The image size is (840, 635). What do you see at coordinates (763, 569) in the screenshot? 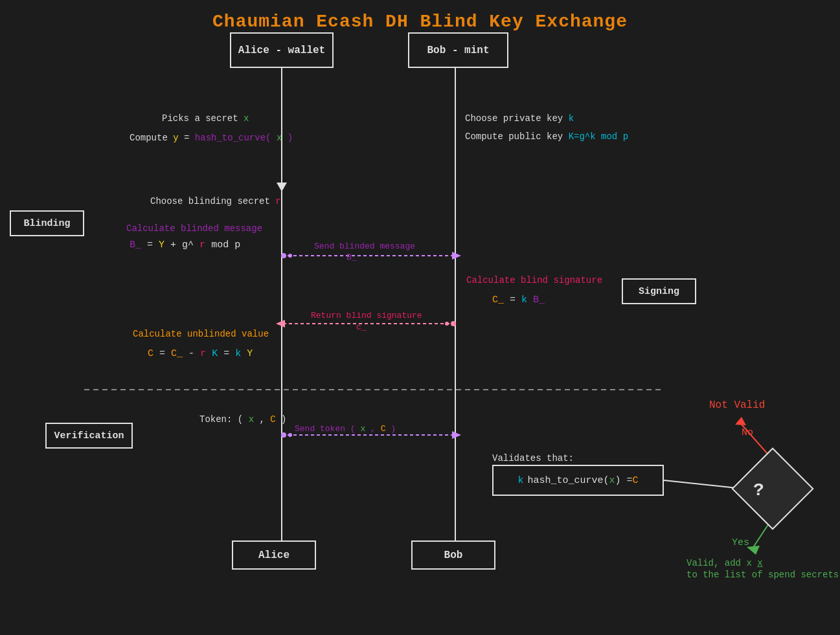
I see `valid-add-label: Valid, add x x to the list of spend secr…` at bounding box center [763, 569].